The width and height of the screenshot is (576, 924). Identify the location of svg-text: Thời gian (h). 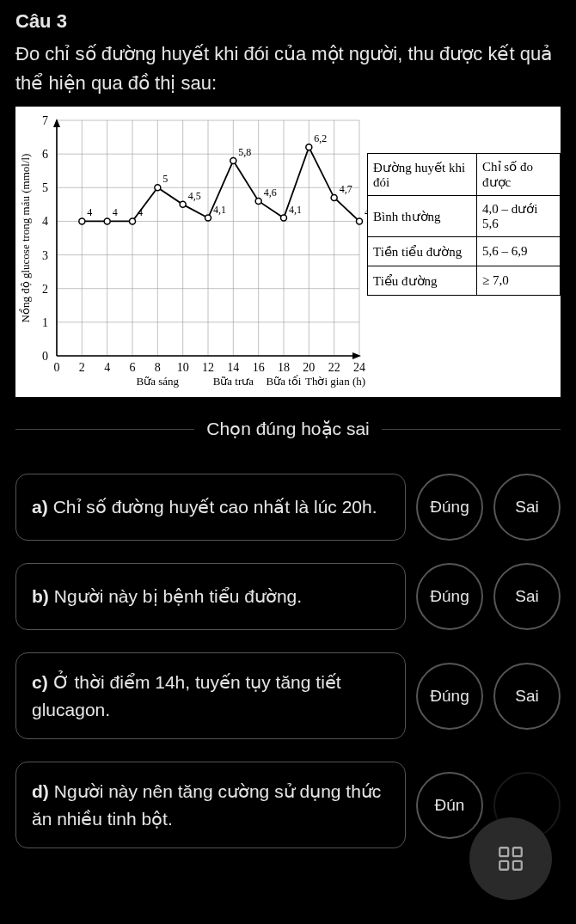
(335, 382).